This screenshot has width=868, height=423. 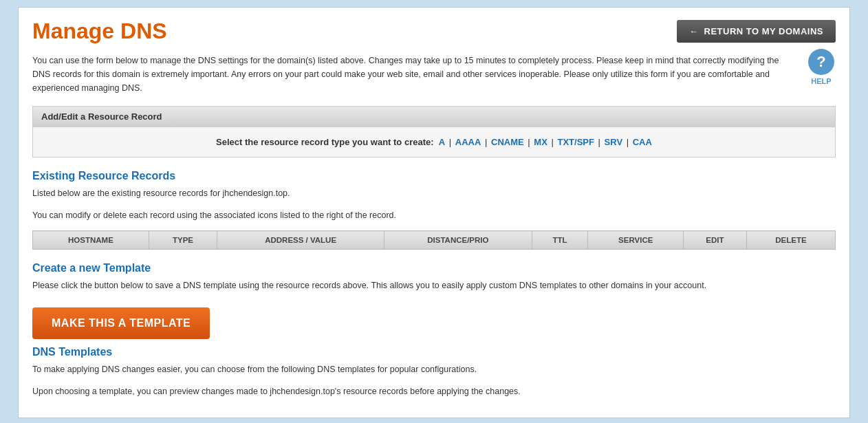 I want to click on create-template-desc: Please click the button below to save a …, so click(x=434, y=285).